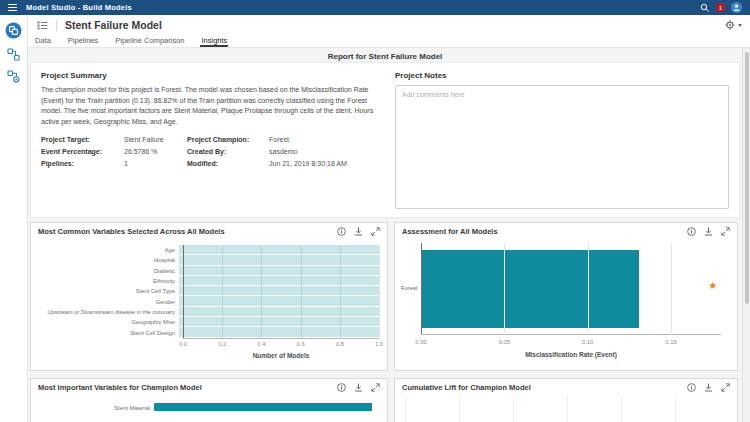 This screenshot has height=422, width=750. What do you see at coordinates (340, 344) in the screenshot?
I see `x-tick-label: 0.8` at bounding box center [340, 344].